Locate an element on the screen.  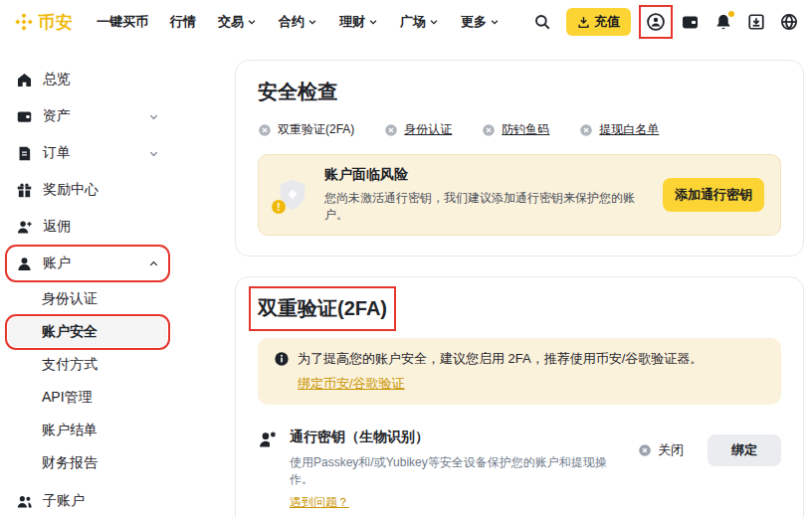
check-item-identity: 身份认证 is located at coordinates (418, 129).